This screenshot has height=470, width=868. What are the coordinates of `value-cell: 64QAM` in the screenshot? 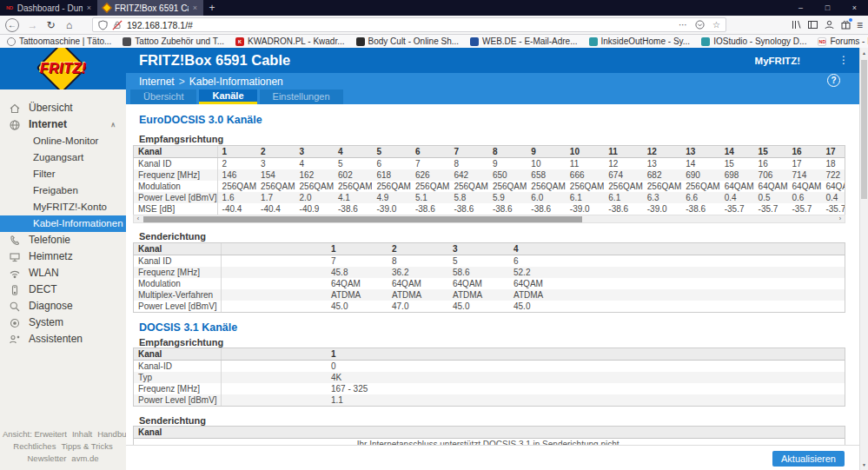 It's located at (418, 283).